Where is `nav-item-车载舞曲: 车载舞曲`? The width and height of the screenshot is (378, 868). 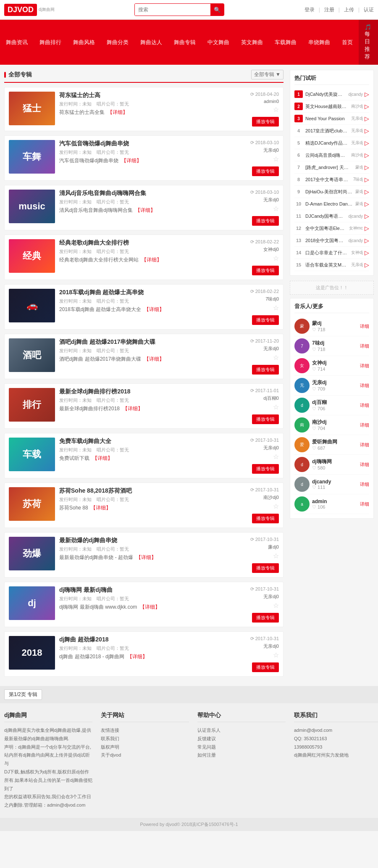 nav-item-车载舞曲: 车载舞曲 is located at coordinates (286, 42).